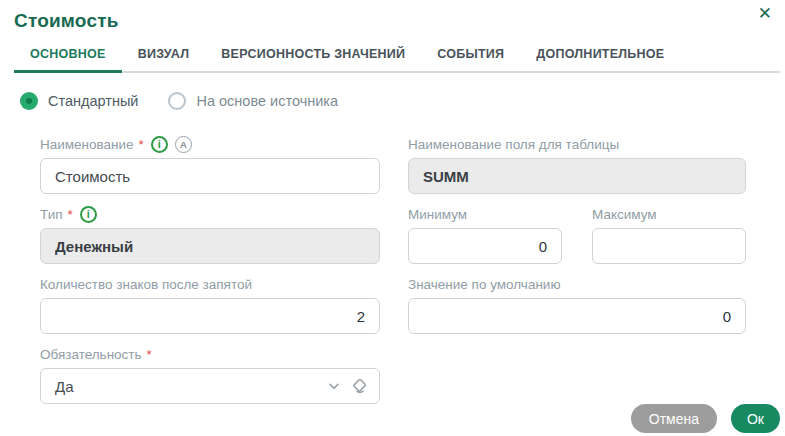 The width and height of the screenshot is (785, 436). Describe the element at coordinates (438, 214) in the screenshot. I see `field-minimum-label: Минимум` at that location.